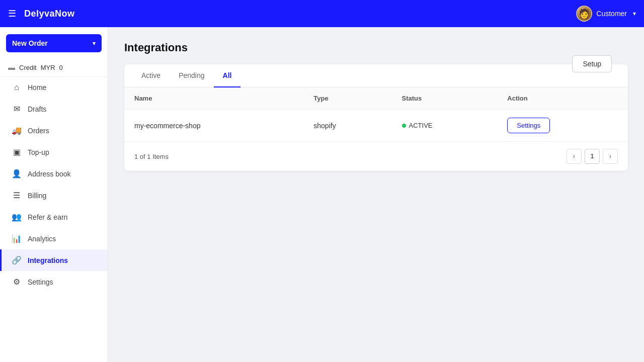  Describe the element at coordinates (445, 126) in the screenshot. I see `cell-status: ACTIVE` at that location.